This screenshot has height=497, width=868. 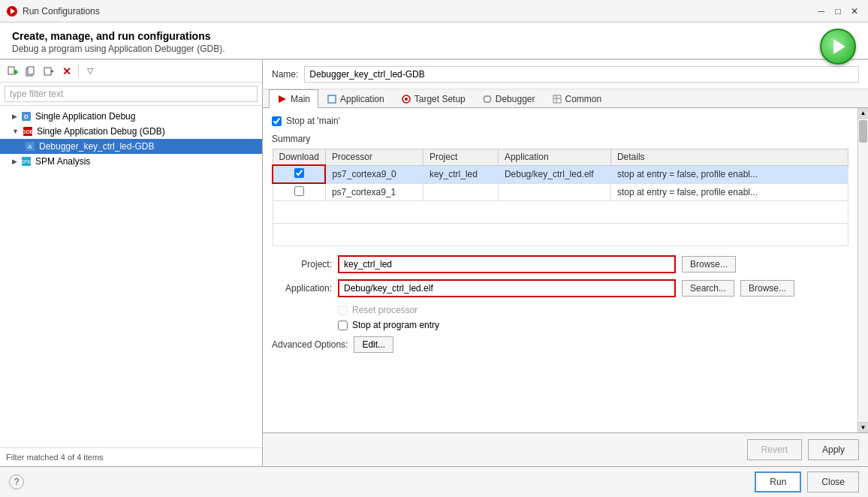 I want to click on row1-processor: ps7_cortexa9_0, so click(x=374, y=174).